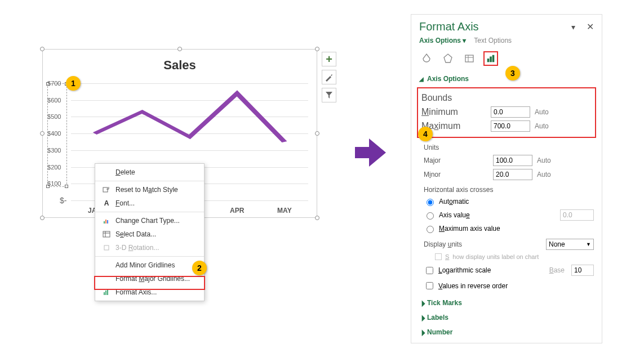 The height and width of the screenshot is (362, 644). I want to click on crosses-axisvalue-label: Axis value, so click(454, 215).